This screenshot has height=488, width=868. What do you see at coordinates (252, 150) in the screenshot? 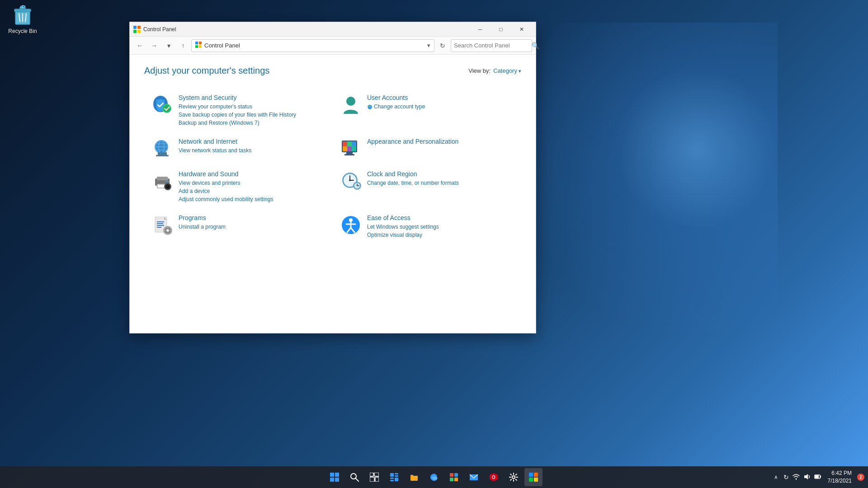
I see `network-internet-link-1: View network status and tasks` at bounding box center [252, 150].